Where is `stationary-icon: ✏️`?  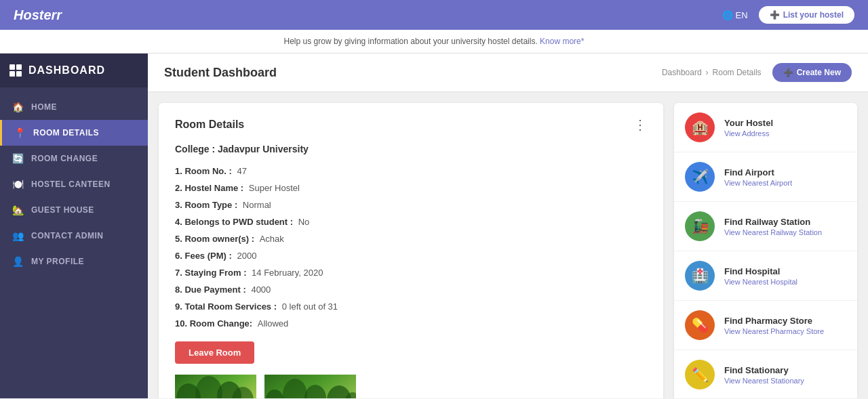 stationary-icon: ✏️ is located at coordinates (700, 375).